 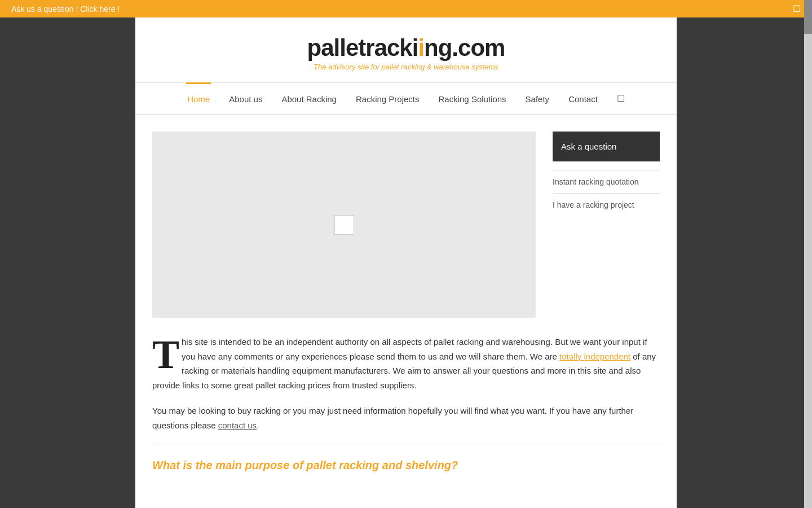 I want to click on nav-item-racking-projects: Racking Projects, so click(x=388, y=98).